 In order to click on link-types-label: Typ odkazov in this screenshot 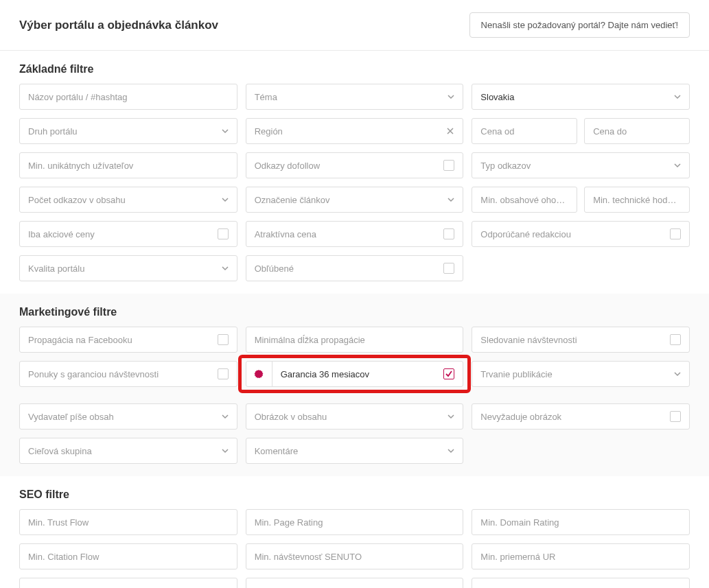, I will do `click(505, 166)`.